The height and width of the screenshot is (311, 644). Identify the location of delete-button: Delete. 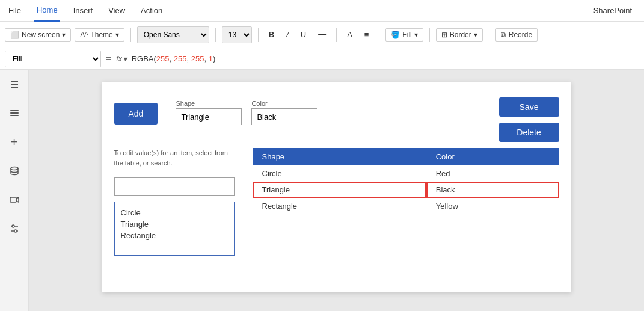
(529, 132).